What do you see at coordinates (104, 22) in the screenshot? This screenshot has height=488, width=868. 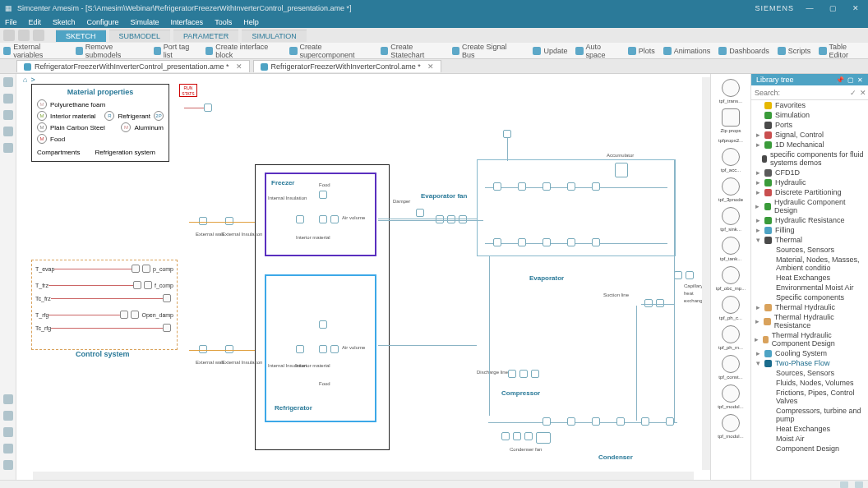 I see `menu-configure: Configure` at bounding box center [104, 22].